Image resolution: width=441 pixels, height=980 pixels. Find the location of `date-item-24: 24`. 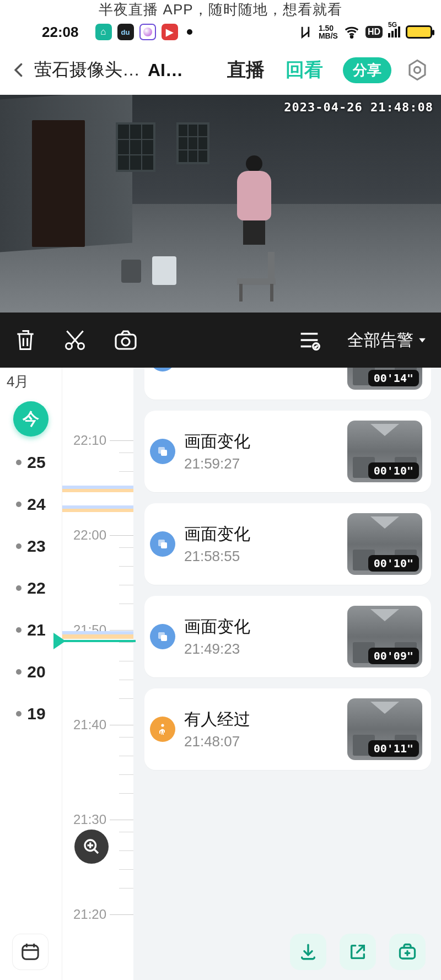

date-item-24: 24 is located at coordinates (31, 504).